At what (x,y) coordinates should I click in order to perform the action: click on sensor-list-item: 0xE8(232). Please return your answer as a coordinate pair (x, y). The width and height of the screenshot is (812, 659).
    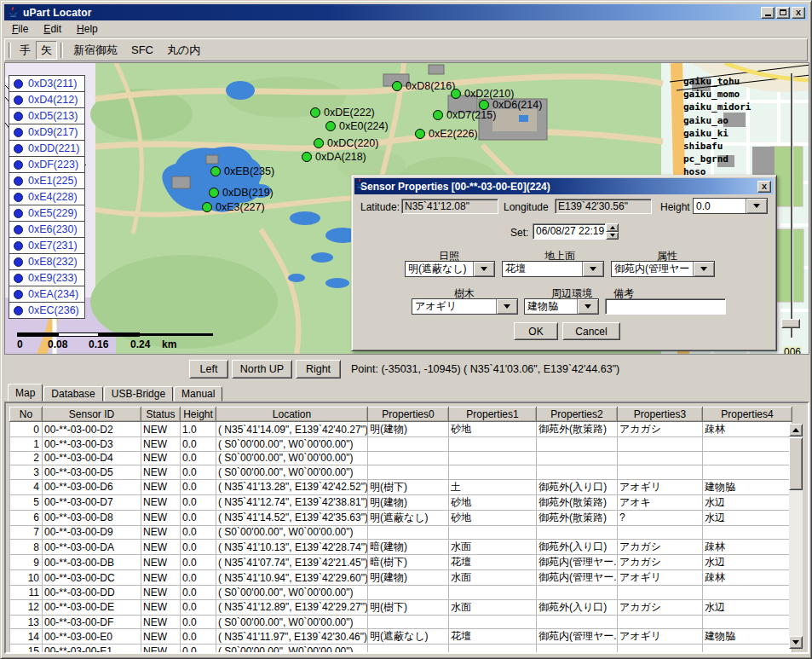
    Looking at the image, I should click on (47, 262).